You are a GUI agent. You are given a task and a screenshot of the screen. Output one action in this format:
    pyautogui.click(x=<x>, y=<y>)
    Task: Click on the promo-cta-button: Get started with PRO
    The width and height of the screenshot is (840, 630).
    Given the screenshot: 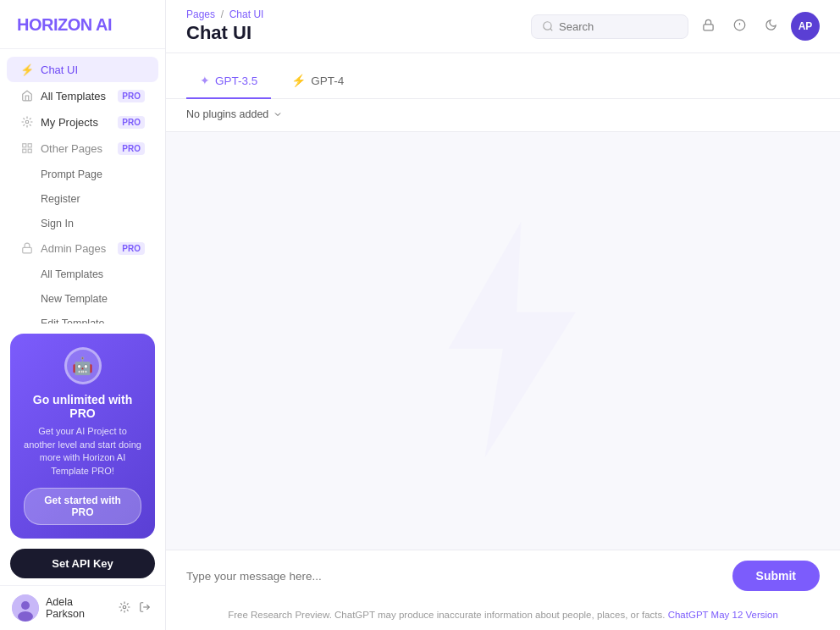 What is the action you would take?
    pyautogui.click(x=83, y=506)
    